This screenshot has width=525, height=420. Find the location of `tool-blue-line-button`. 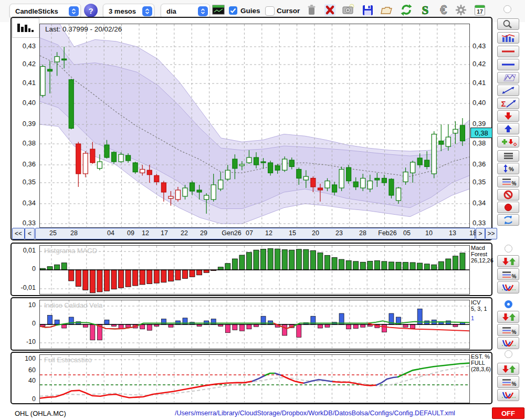

tool-blue-line-button is located at coordinates (508, 65).